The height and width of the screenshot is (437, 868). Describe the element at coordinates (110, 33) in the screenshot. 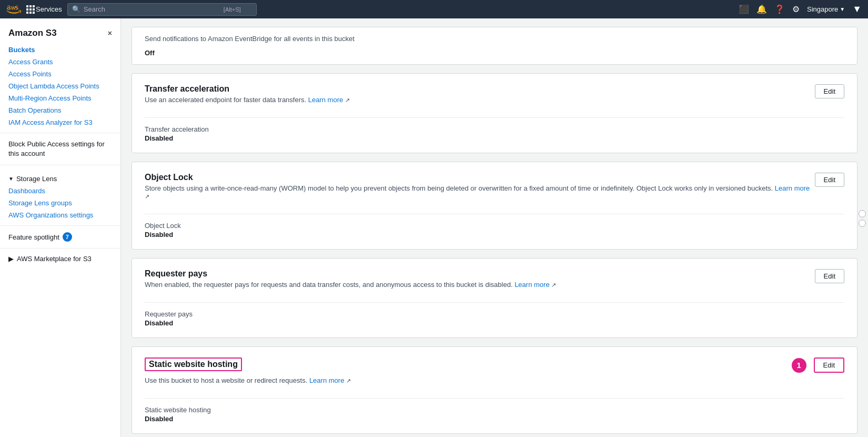

I see `sidebar-close-button: ×` at that location.